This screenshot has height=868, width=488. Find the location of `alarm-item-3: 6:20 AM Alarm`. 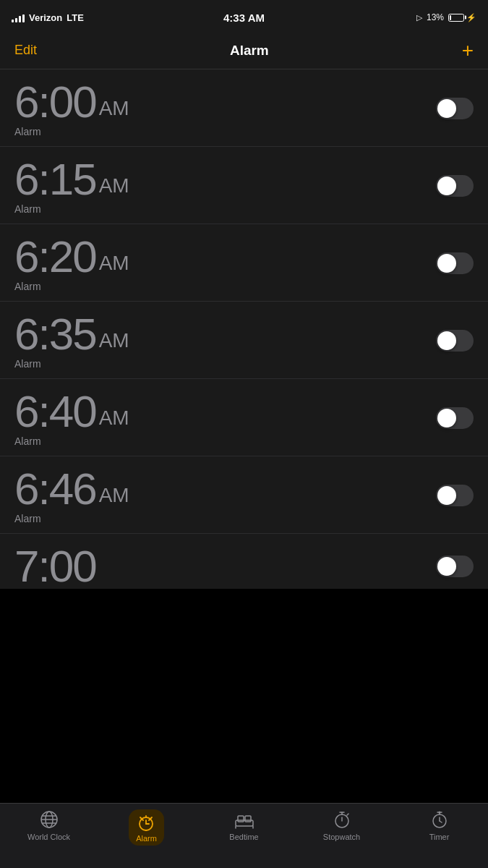

alarm-item-3: 6:20 AM Alarm is located at coordinates (244, 263).